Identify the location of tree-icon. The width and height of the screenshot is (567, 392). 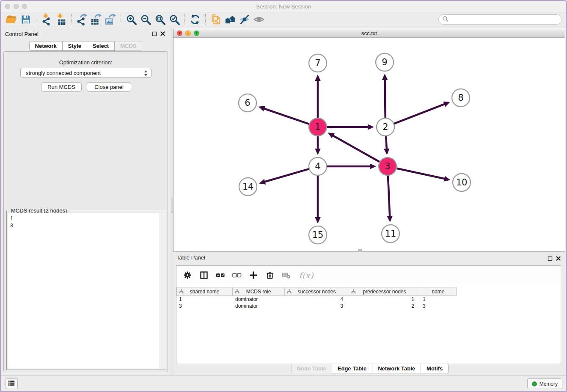
(354, 292).